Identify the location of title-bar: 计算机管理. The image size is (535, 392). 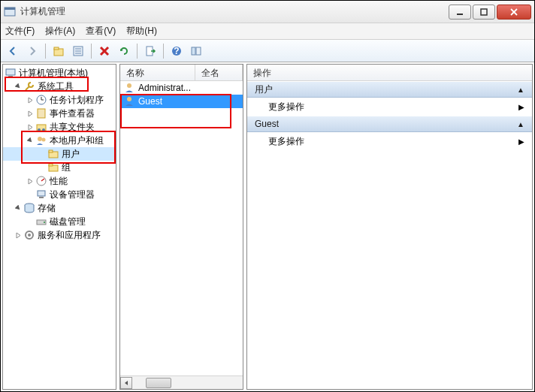
(268, 12).